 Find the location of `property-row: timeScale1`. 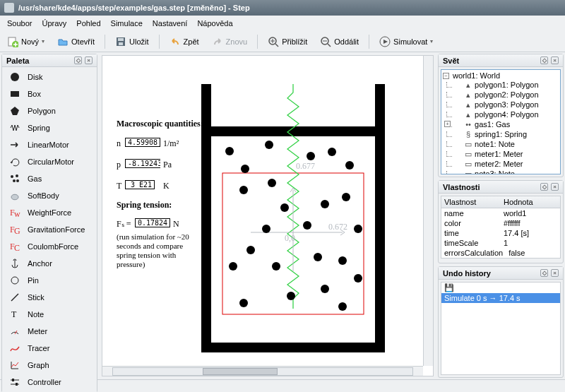

property-row: timeScale1 is located at coordinates (501, 243).